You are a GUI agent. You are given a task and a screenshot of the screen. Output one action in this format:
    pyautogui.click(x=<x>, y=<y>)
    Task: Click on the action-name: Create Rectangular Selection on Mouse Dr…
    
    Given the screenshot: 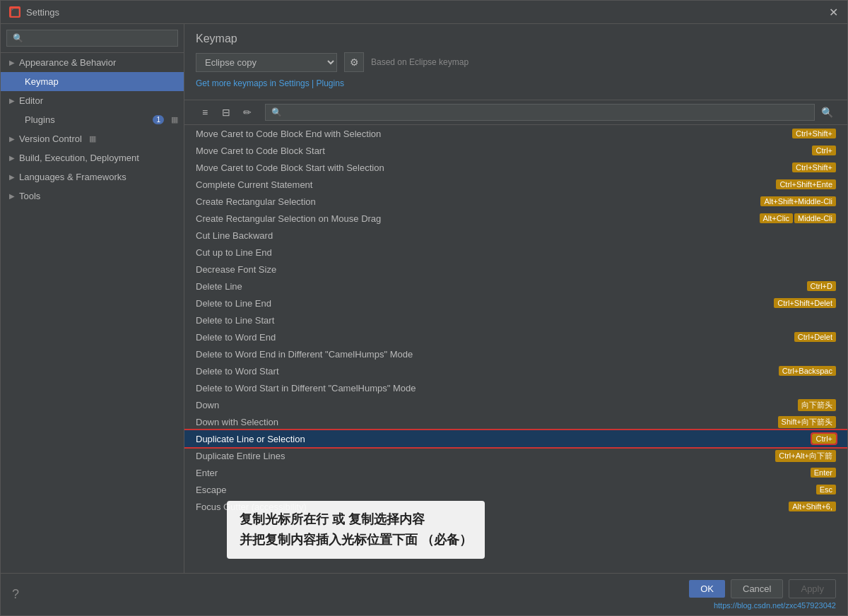 What is the action you would take?
    pyautogui.click(x=478, y=219)
    